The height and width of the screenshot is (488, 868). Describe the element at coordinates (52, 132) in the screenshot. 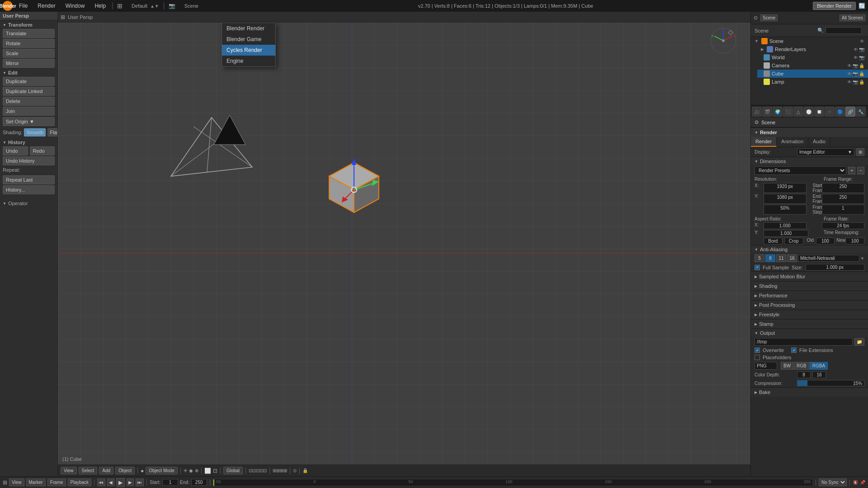

I see `shading-flat-btn: Flat` at that location.